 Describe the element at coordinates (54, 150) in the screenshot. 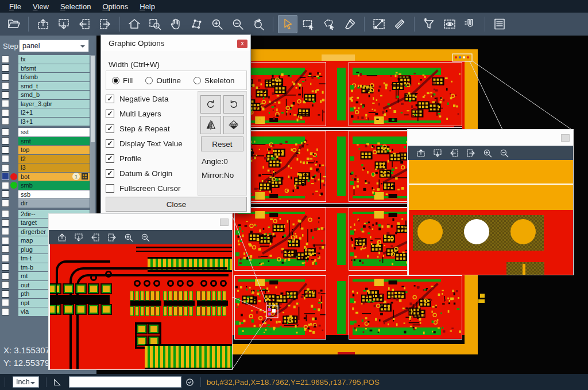

I see `layer-name-cell: top` at that location.